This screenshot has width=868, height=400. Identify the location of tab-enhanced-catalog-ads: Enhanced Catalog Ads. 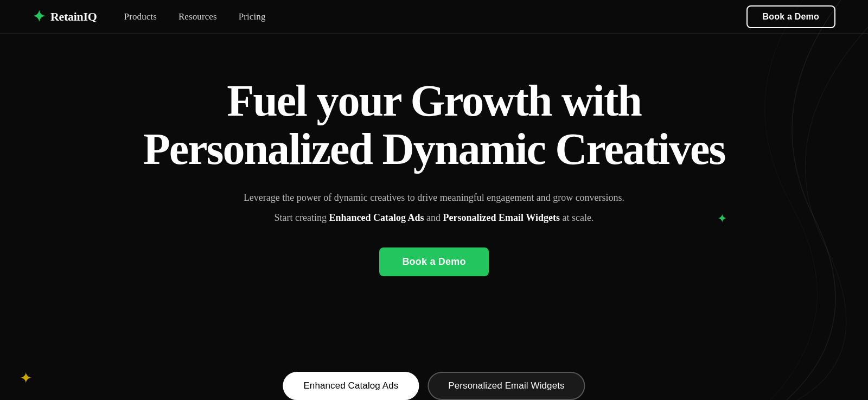
(350, 386).